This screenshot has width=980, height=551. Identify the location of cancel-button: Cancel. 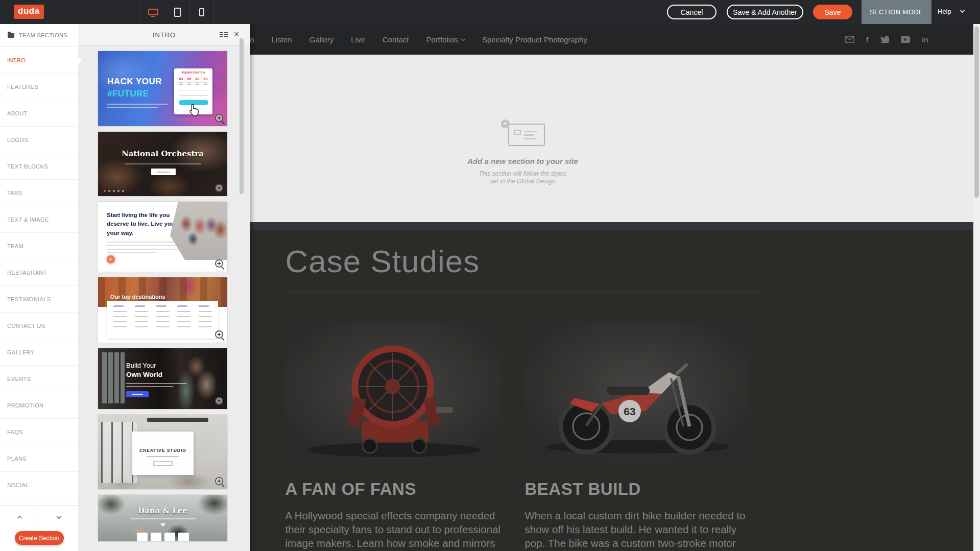
(691, 12).